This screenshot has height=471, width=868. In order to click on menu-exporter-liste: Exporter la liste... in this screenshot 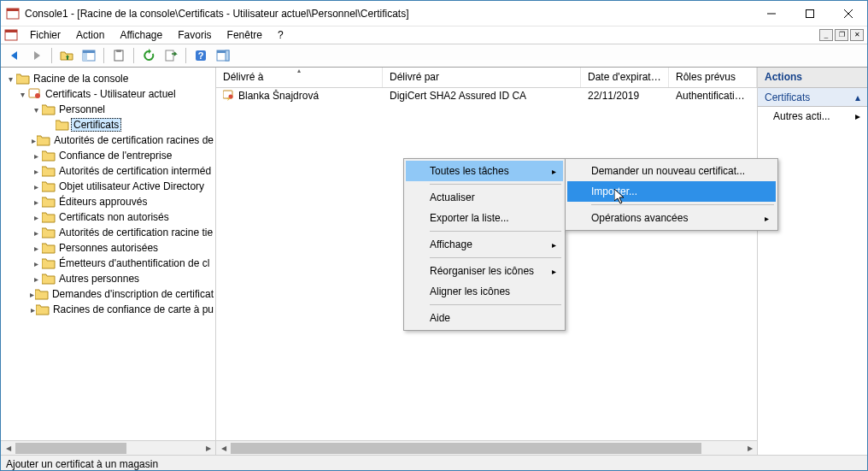, I will do `click(484, 218)`.